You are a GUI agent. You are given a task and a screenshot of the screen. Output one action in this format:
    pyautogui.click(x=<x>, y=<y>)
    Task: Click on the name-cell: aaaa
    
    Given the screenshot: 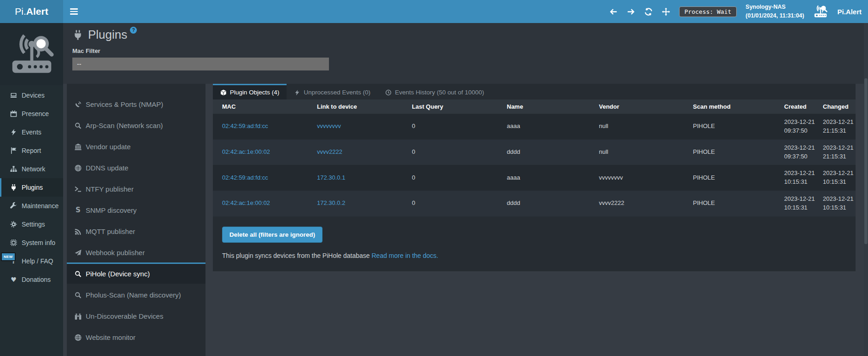 What is the action you would take?
    pyautogui.click(x=544, y=127)
    